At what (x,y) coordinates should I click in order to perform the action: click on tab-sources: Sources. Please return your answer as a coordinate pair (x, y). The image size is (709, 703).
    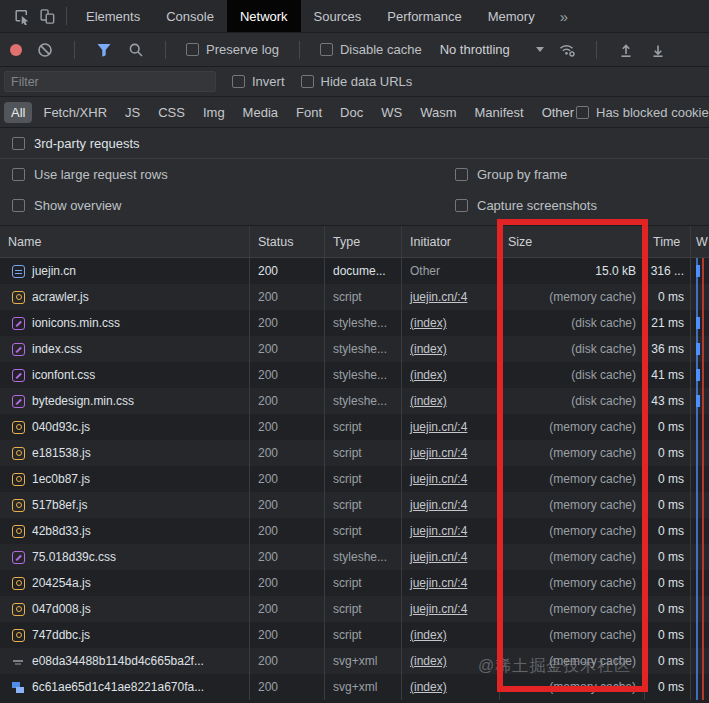
    Looking at the image, I should click on (338, 16).